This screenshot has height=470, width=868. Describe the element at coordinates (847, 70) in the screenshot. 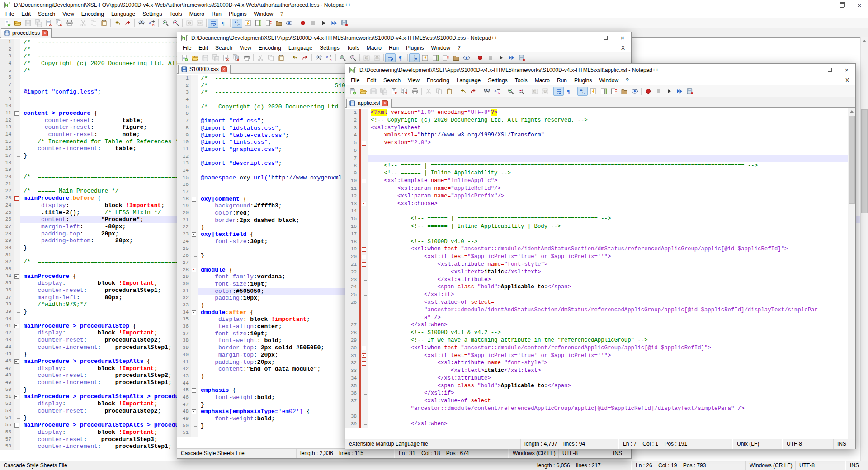

I see `close-button: ×` at that location.